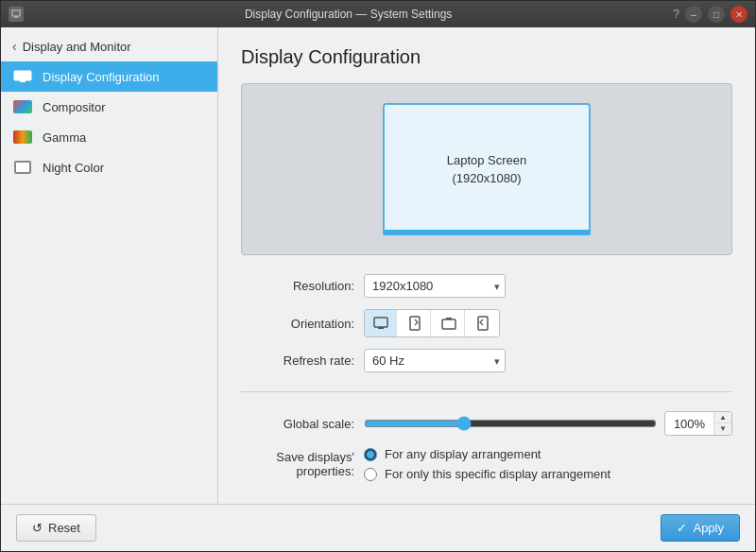  I want to click on apply-label: Apply, so click(709, 527).